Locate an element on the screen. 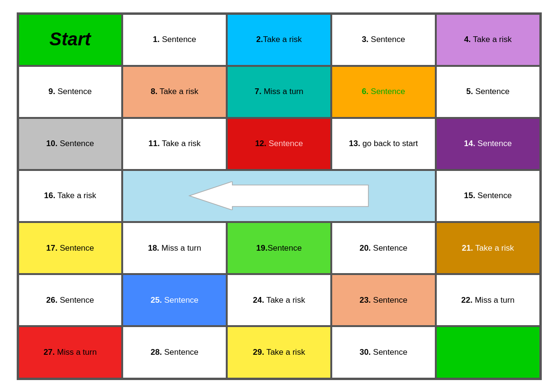 The height and width of the screenshot is (392, 558). cell-2: 2.Take a risk is located at coordinates (279, 40).